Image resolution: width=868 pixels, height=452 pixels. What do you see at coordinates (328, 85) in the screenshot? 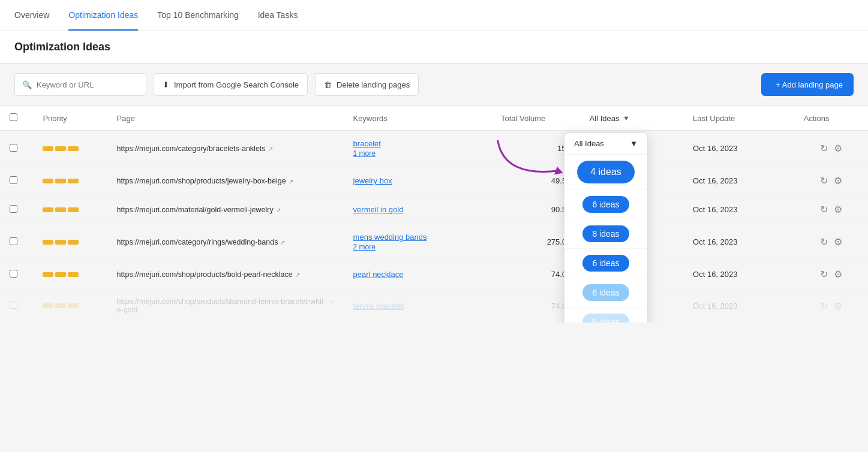
I see `trash-icon: 🗑` at bounding box center [328, 85].